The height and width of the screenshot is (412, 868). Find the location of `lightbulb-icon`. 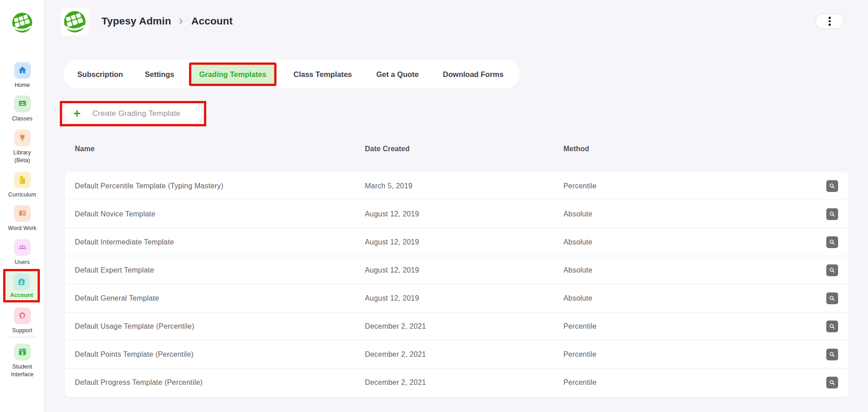

lightbulb-icon is located at coordinates (23, 138).